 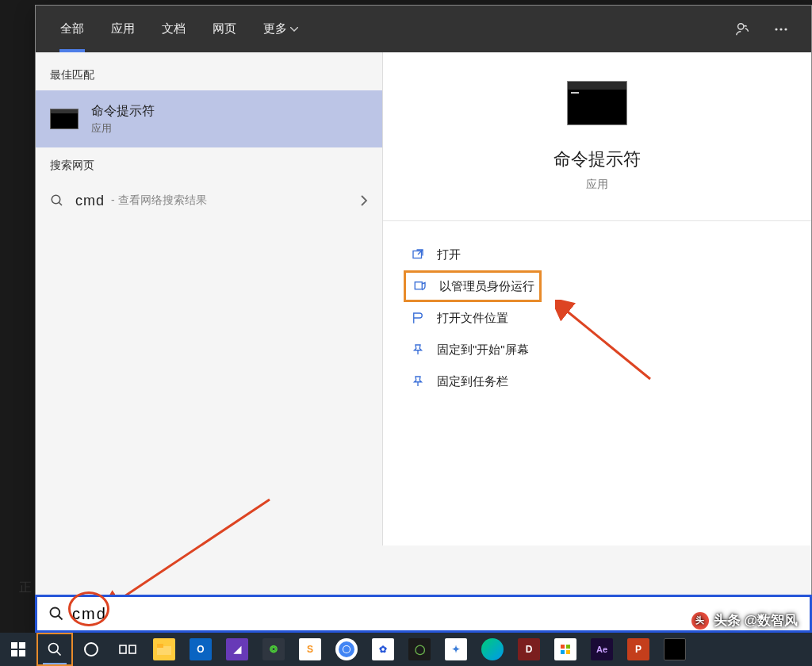 I want to click on options-icon, so click(x=781, y=29).